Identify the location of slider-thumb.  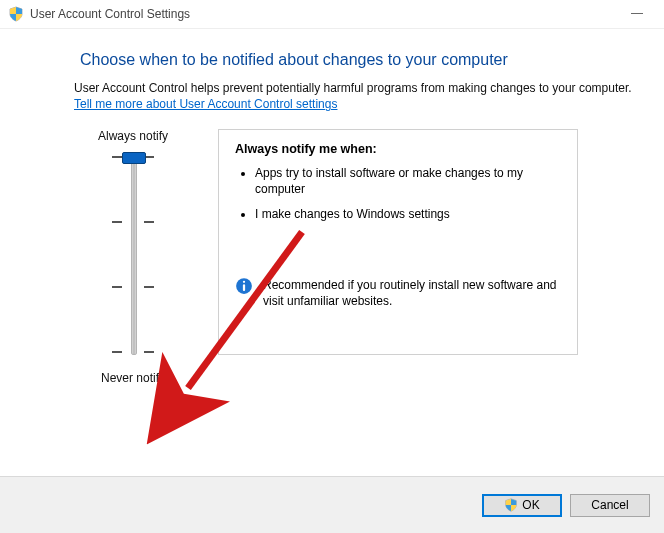
(134, 158).